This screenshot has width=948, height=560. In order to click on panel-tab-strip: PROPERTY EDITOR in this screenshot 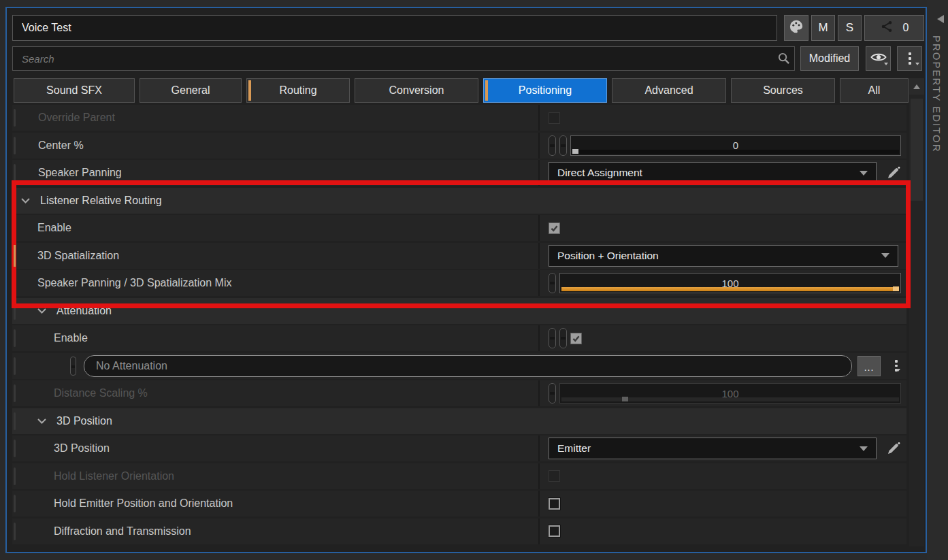, I will do `click(938, 280)`.